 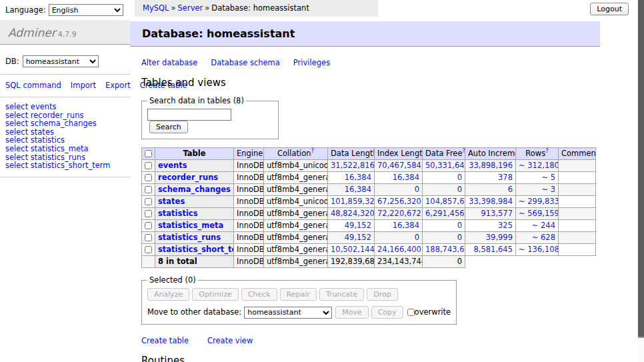 I want to click on rows-link: ~ 628, so click(x=544, y=237).